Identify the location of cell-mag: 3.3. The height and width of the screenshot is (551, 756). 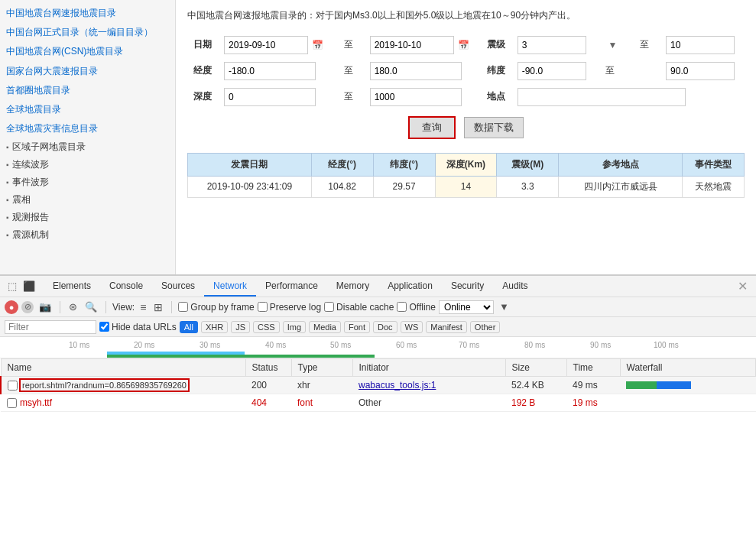
(527, 186).